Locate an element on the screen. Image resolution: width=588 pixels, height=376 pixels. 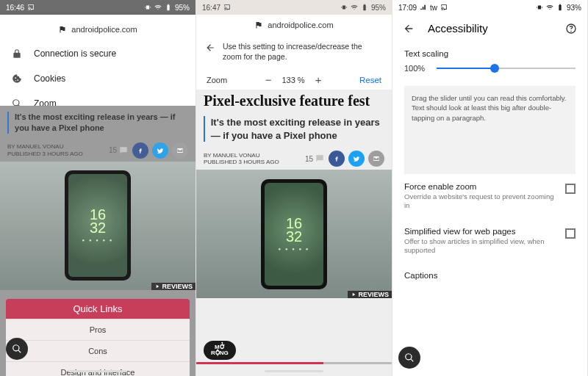
site-info-popup: androidpolice.com Connection is secure C… is located at coordinates (98, 68).